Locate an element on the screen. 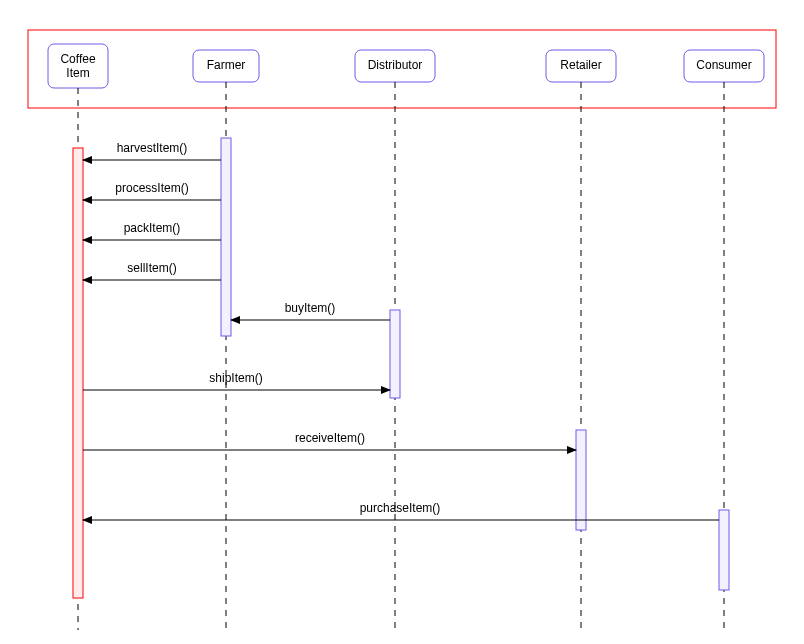 Image resolution: width=804 pixels, height=644 pixels. actor-retailer-label: Retailer is located at coordinates (580, 65).